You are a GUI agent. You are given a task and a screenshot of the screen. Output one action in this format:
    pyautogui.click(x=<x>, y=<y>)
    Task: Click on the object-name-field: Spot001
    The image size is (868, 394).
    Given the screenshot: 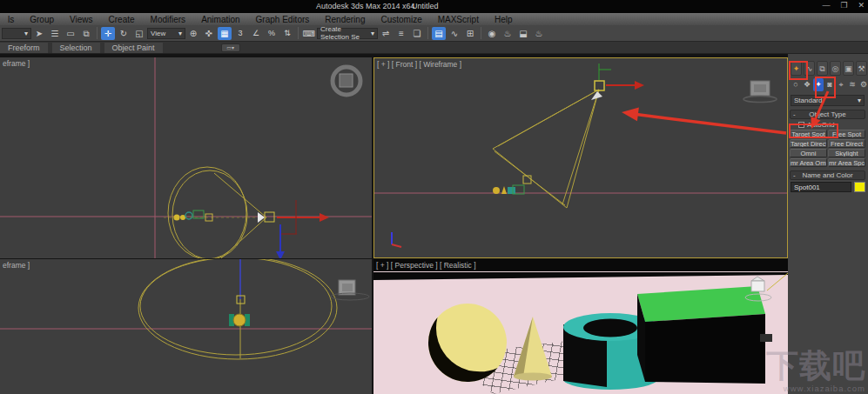 What is the action you would take?
    pyautogui.click(x=821, y=187)
    